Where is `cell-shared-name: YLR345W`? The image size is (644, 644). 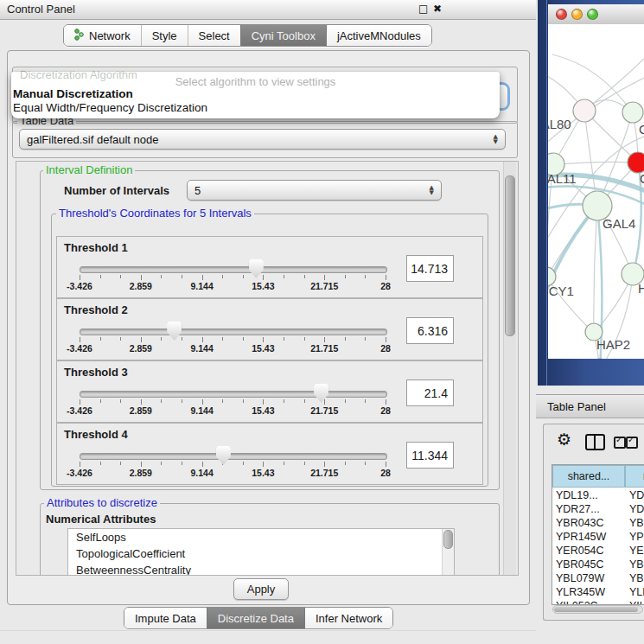
cell-shared-name: YLR345W is located at coordinates (581, 592).